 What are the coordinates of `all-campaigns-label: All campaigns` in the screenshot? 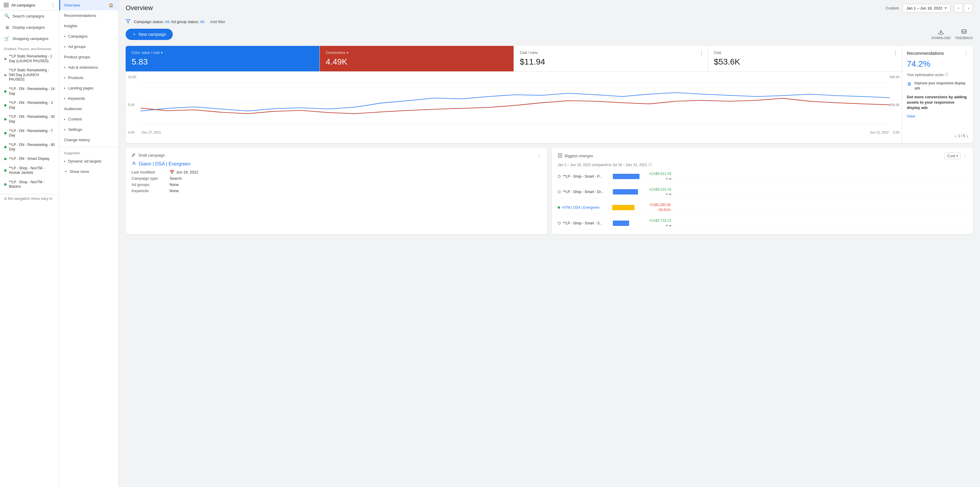 It's located at (30, 5).